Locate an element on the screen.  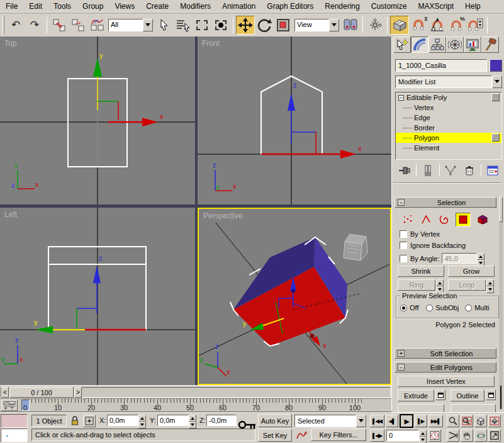
element-mode-button is located at coordinates (483, 220).